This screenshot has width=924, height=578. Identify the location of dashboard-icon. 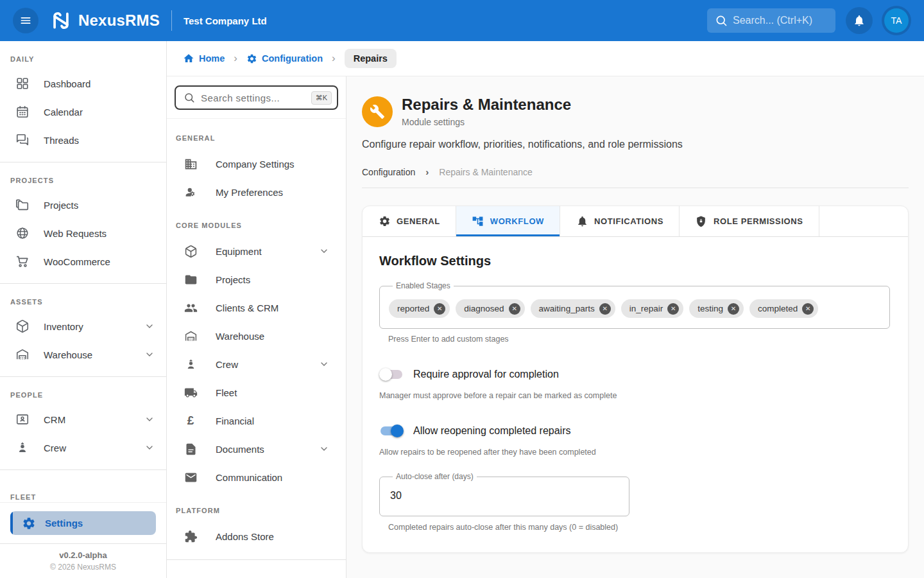
(22, 83).